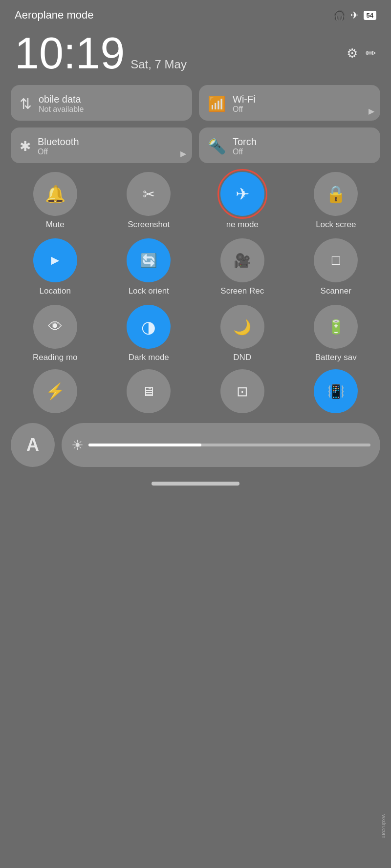 The image size is (391, 868). What do you see at coordinates (242, 225) in the screenshot?
I see `airplane-mode-label: ne mode` at bounding box center [242, 225].